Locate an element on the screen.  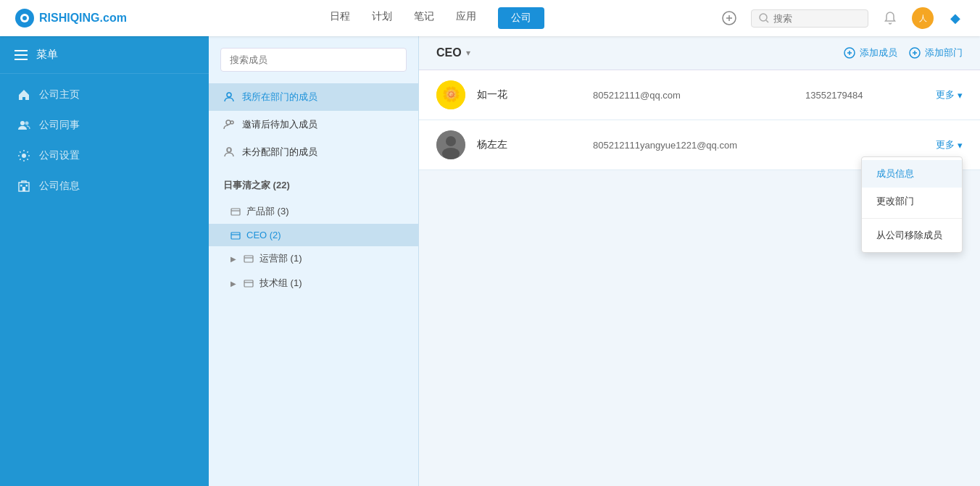
more-chevron-1: ▾ is located at coordinates (960, 96).